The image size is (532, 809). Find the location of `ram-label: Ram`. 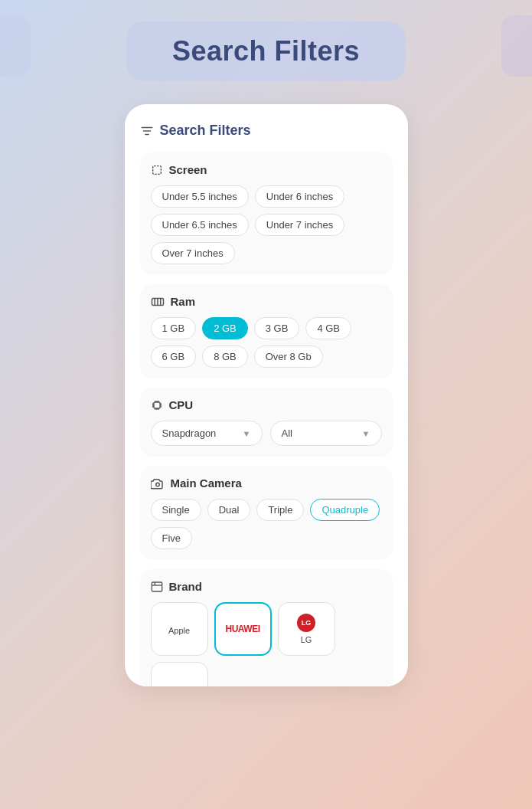

ram-label: Ram is located at coordinates (184, 302).